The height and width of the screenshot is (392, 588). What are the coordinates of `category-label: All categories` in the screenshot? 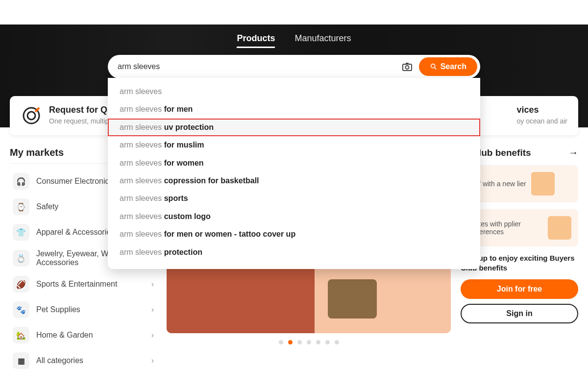 It's located at (90, 361).